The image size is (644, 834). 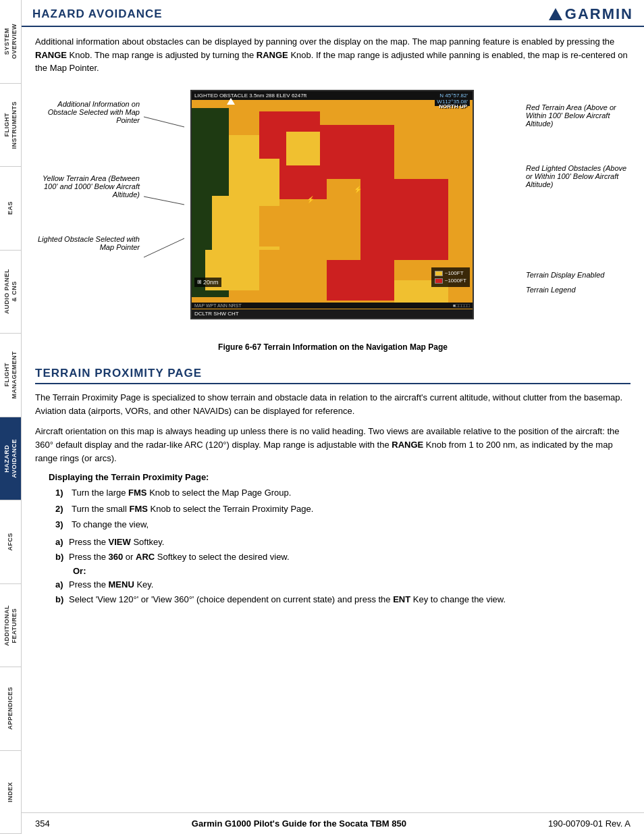 What do you see at coordinates (292, 205) in the screenshot?
I see `map-image: LIGHTED OBSTACLE 3.5nm 288 ELEV 6247ft N…` at bounding box center [292, 205].